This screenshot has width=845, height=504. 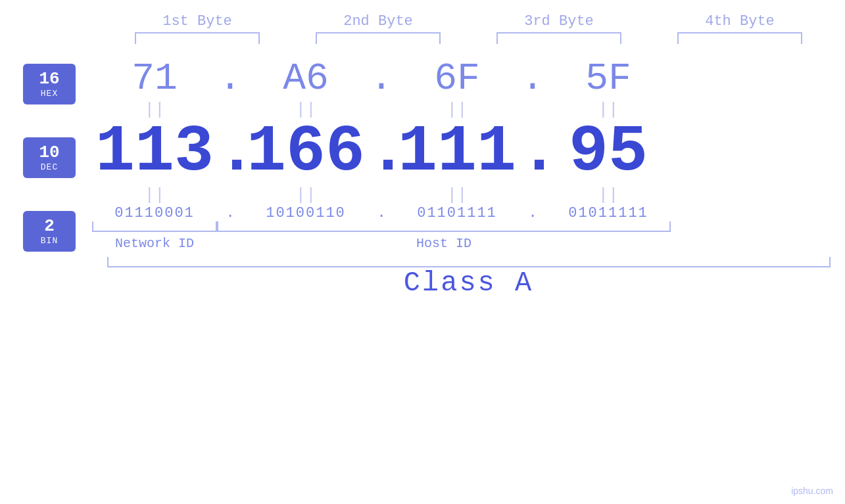 What do you see at coordinates (454, 242) in the screenshot?
I see `id-labels-row: Network ID Host ID` at bounding box center [454, 242].